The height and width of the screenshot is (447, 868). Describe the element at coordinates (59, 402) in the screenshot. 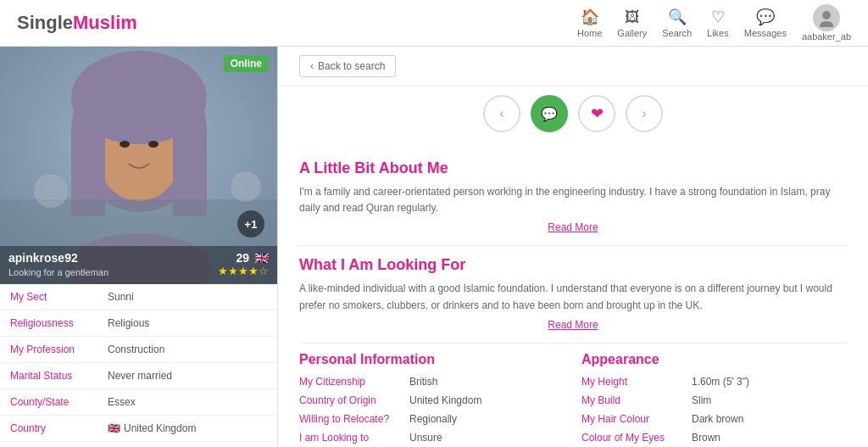

I see `detail-county-label: County/State` at that location.